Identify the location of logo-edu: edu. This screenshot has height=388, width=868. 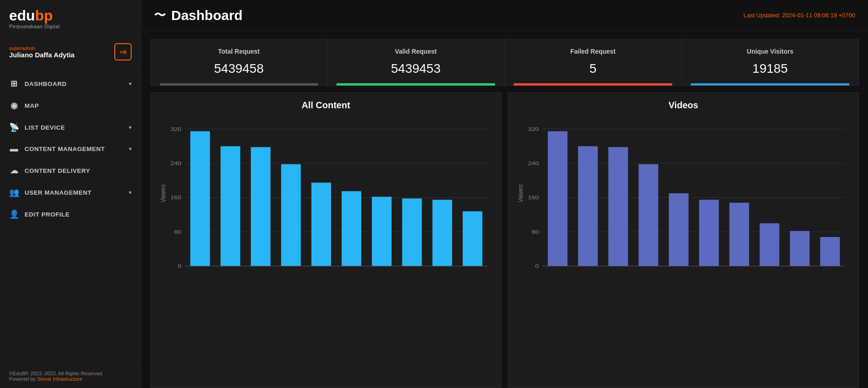
(22, 15).